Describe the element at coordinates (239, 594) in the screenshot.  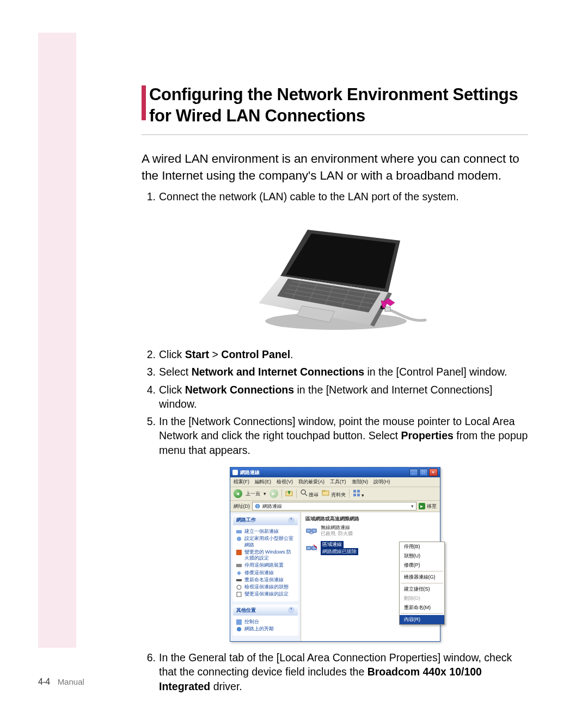
I see `settings-icon` at that location.